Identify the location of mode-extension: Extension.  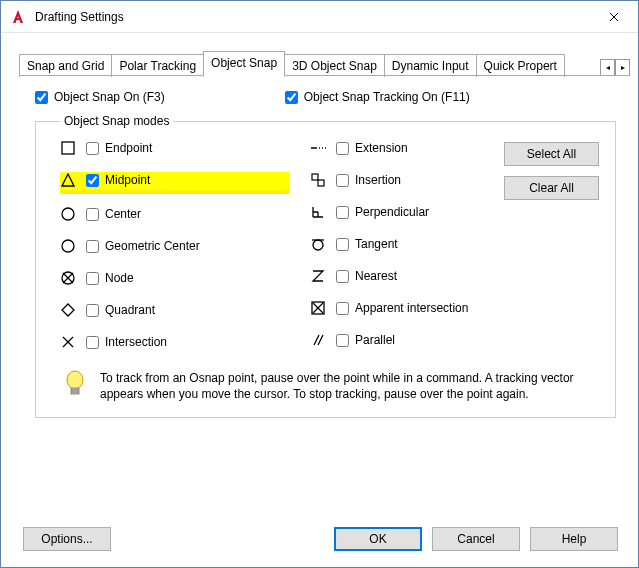
(410, 148).